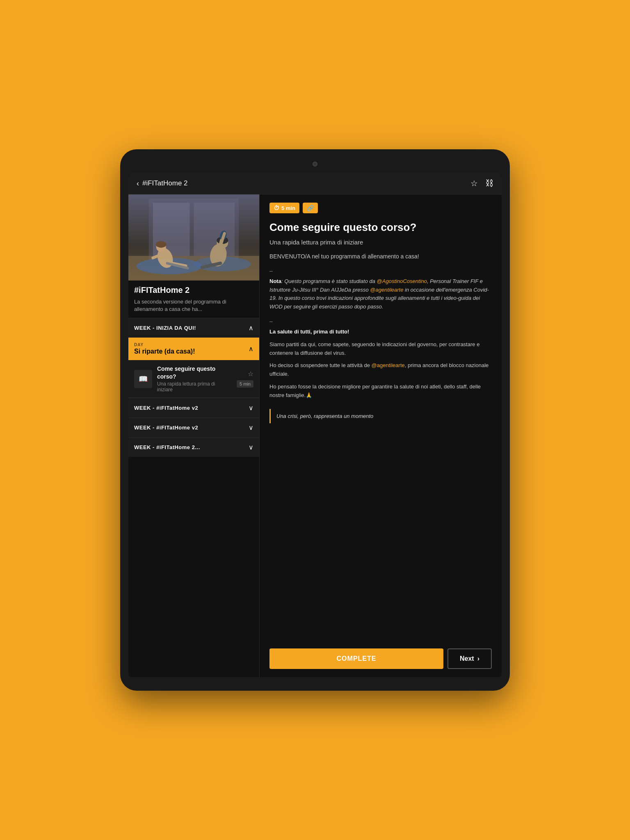 Image resolution: width=630 pixels, height=840 pixels. What do you see at coordinates (276, 281) in the screenshot?
I see `note-label: Nota` at bounding box center [276, 281].